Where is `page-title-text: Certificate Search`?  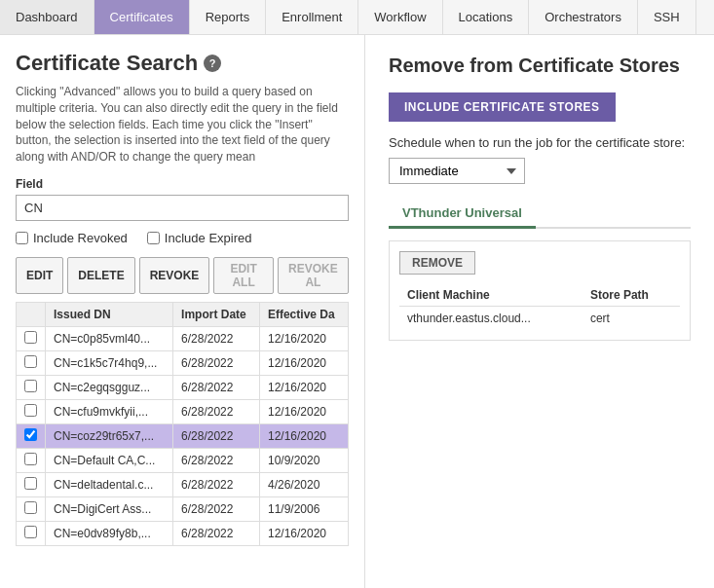 page-title-text: Certificate Search is located at coordinates (107, 63).